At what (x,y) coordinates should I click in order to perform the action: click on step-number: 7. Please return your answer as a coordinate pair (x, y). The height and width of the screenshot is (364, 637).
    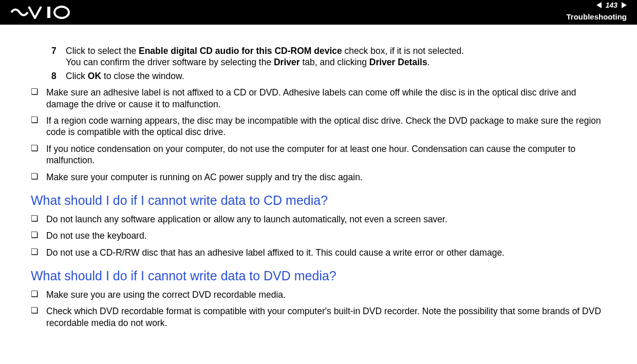
    Looking at the image, I should click on (59, 56).